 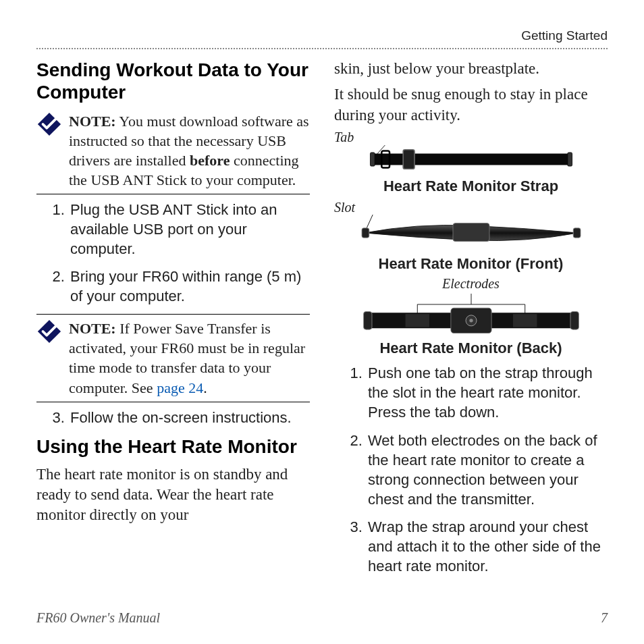 What do you see at coordinates (173, 252) in the screenshot?
I see `steps-list-1: Plug the USB ANT Stick into an available…` at bounding box center [173, 252].